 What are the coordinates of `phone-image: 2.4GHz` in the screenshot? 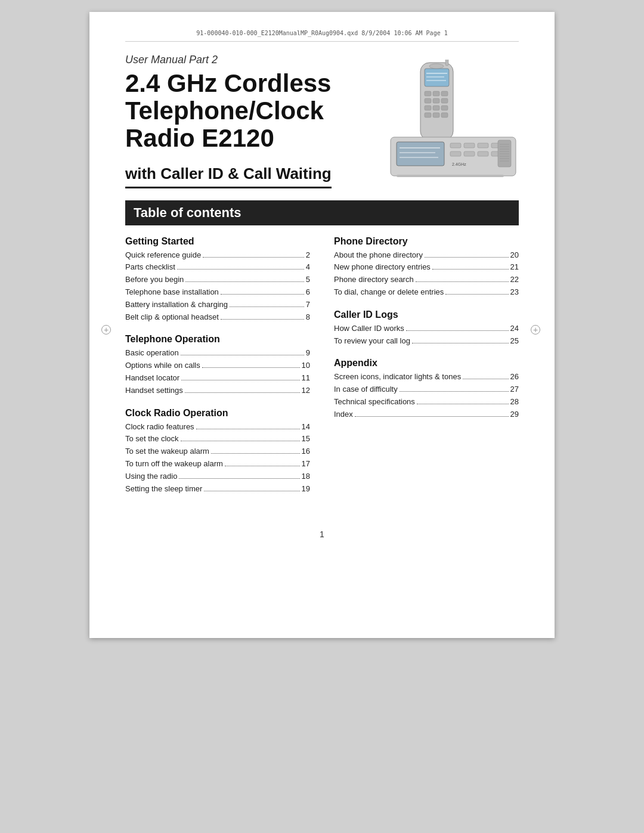 It's located at (453, 119).